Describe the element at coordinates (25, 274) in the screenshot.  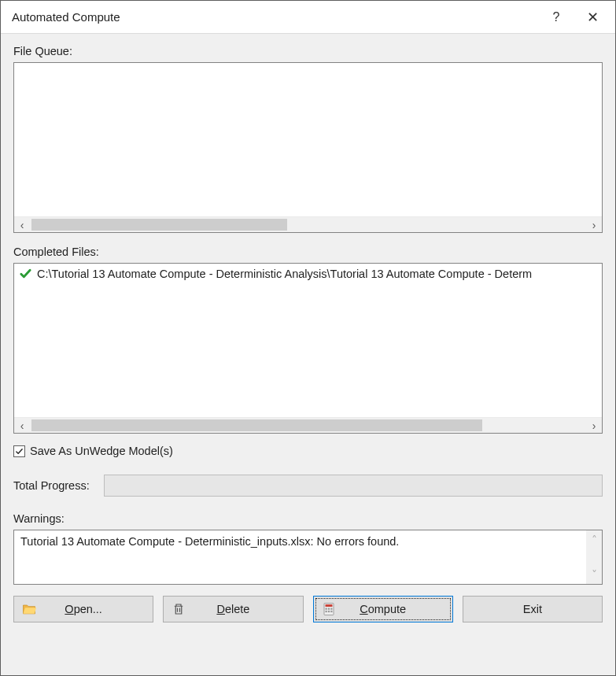
I see `checkmark-icon` at that location.